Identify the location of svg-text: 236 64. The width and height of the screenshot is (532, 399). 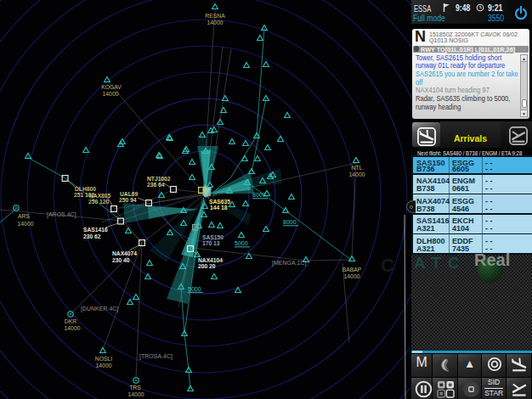
(156, 185).